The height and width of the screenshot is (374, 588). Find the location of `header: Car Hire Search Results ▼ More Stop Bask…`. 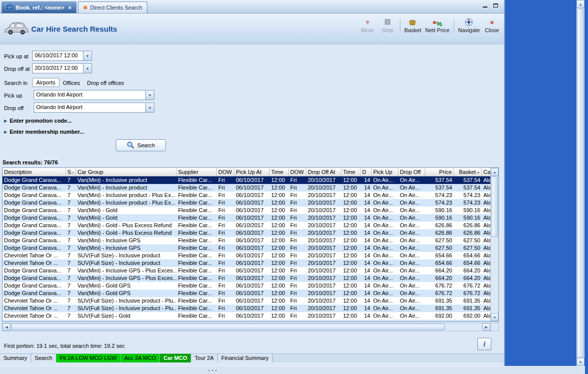

header: Car Hire Search Results ▼ More Stop Bask… is located at coordinates (252, 29).